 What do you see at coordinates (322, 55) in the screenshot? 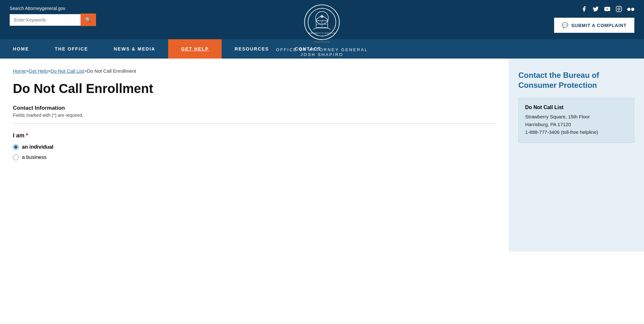
I see `header-title-line2: JOSH SHAPIRO` at bounding box center [322, 55].